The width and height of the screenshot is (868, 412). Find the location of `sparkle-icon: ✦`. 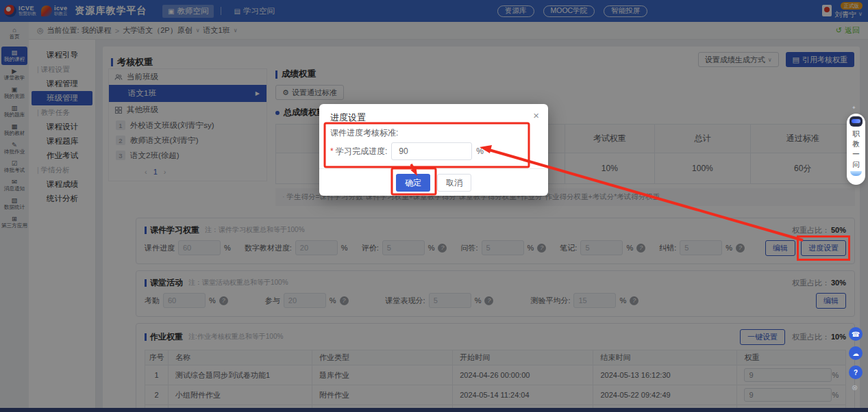

sparkle-icon: ✦ is located at coordinates (854, 108).